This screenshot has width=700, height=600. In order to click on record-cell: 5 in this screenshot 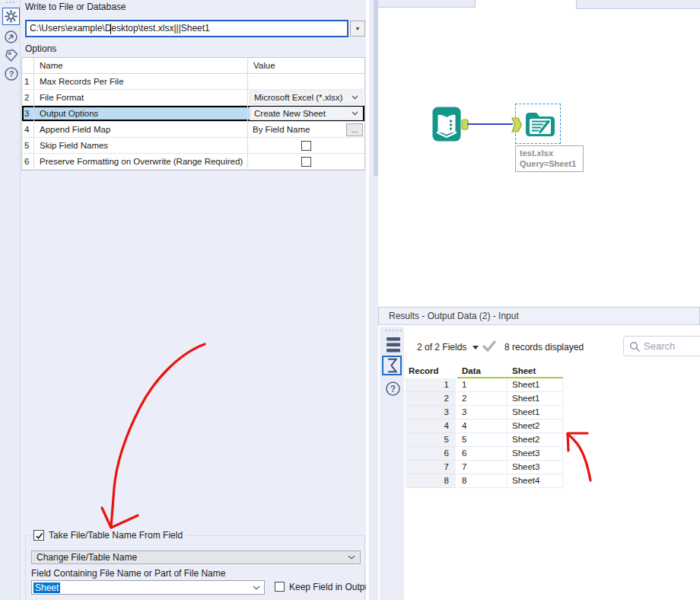, I will do `click(431, 440)`.